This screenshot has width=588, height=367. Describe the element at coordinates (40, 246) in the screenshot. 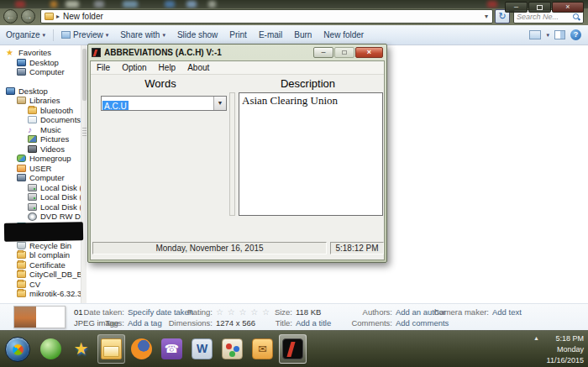

I see `sidebar-item-recycle-bin: Recycle Bin` at that location.